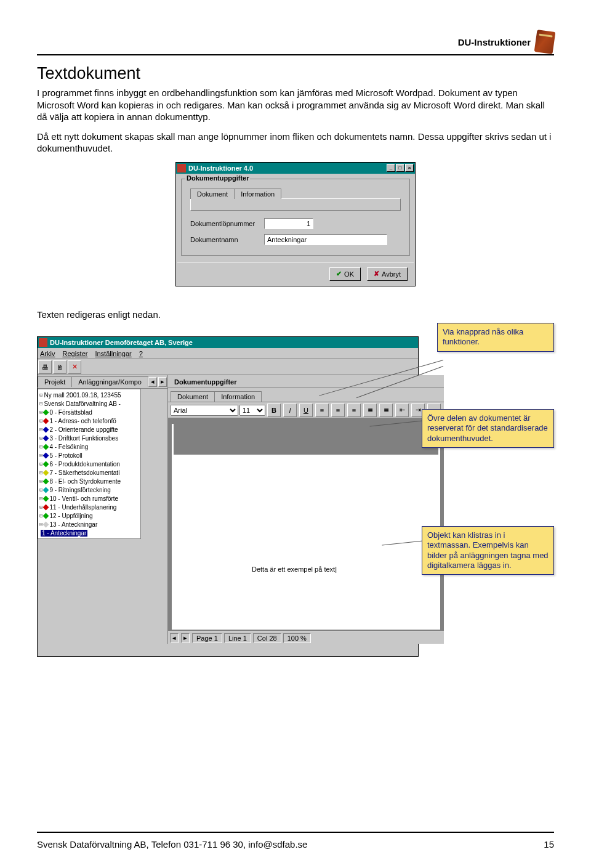 This screenshot has width=591, height=868. What do you see at coordinates (252, 410) in the screenshot?
I see `size-select: 11` at bounding box center [252, 410].